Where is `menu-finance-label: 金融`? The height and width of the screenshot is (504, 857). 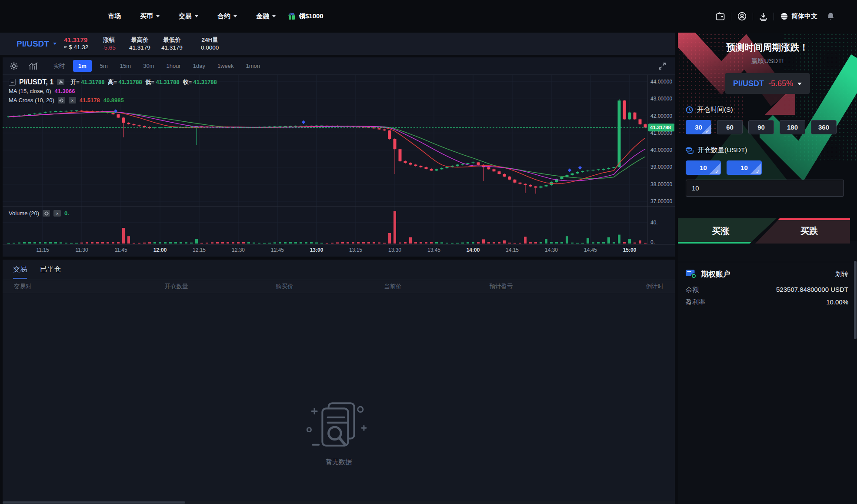
menu-finance-label: 金融 is located at coordinates (263, 17).